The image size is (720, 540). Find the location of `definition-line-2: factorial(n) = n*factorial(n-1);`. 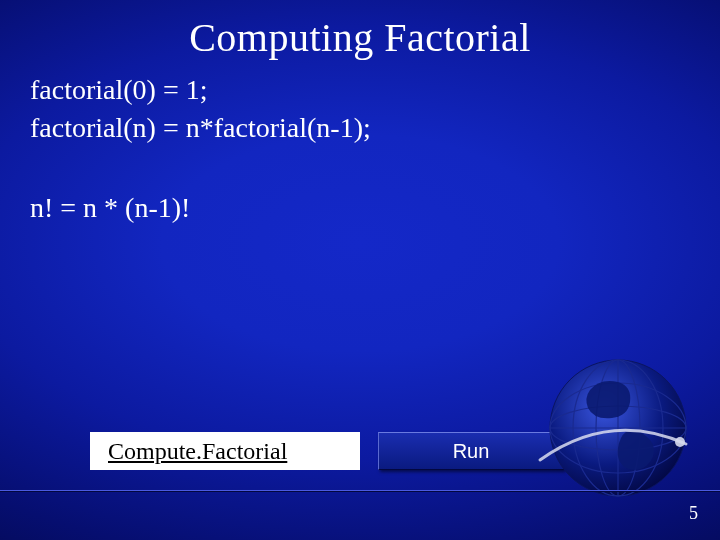

definition-line-2: factorial(n) = n*factorial(n-1); is located at coordinates (360, 128).